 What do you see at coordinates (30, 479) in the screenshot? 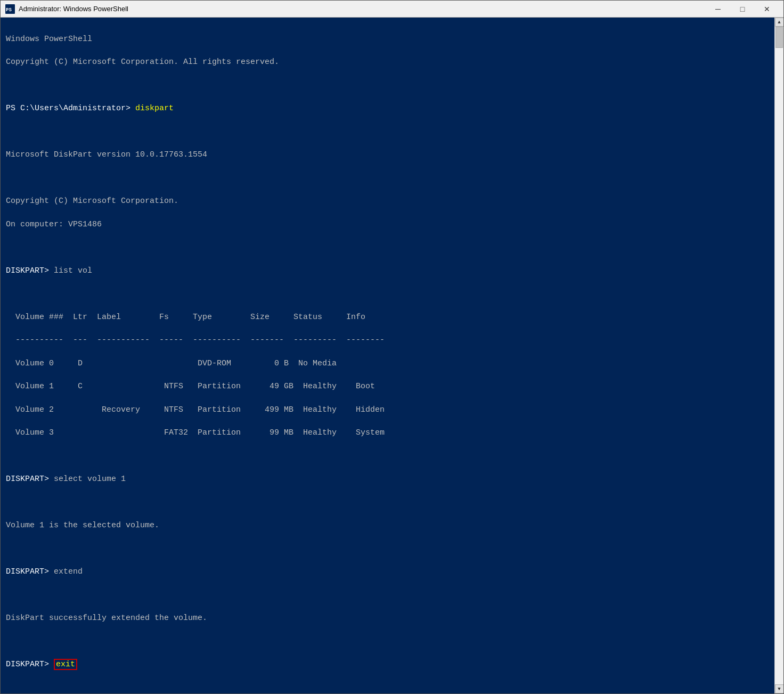
I see `diskpart-prompt-text-2: DISKPART>` at bounding box center [30, 479].